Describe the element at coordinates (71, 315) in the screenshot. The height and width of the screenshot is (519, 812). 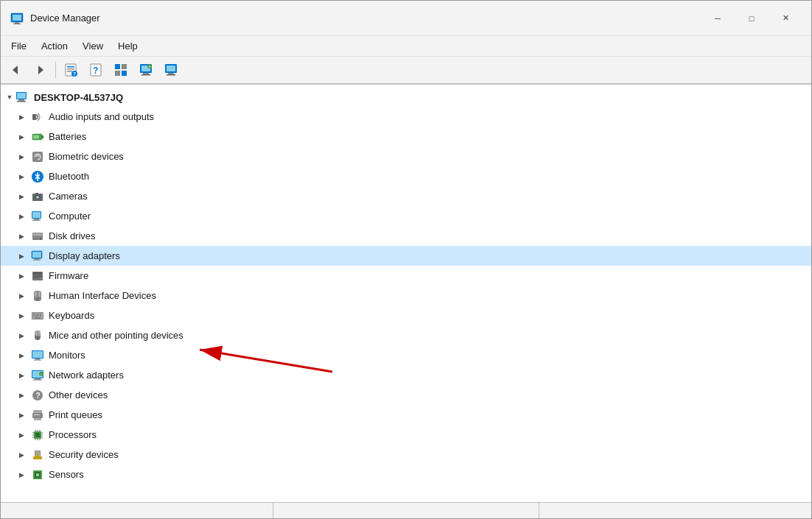
I see `keyboards-label: Keyboards` at that location.